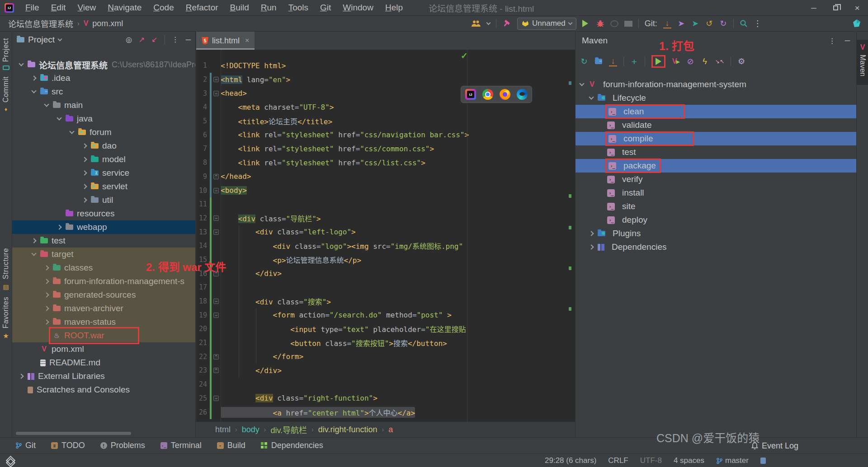 The image size is (868, 467). Describe the element at coordinates (42, 40) in the screenshot. I see `project-panel-title: Project` at that location.